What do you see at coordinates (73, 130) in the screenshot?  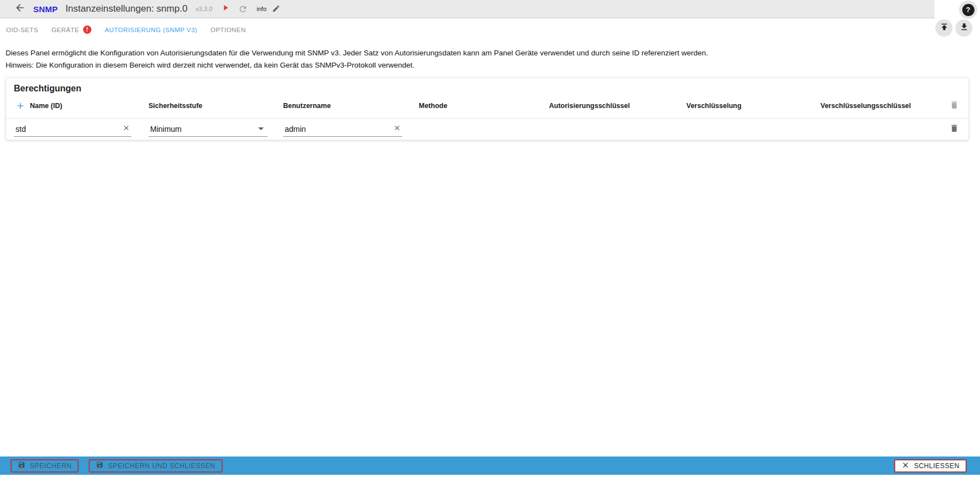 I see `name-id-field-wrap` at bounding box center [73, 130].